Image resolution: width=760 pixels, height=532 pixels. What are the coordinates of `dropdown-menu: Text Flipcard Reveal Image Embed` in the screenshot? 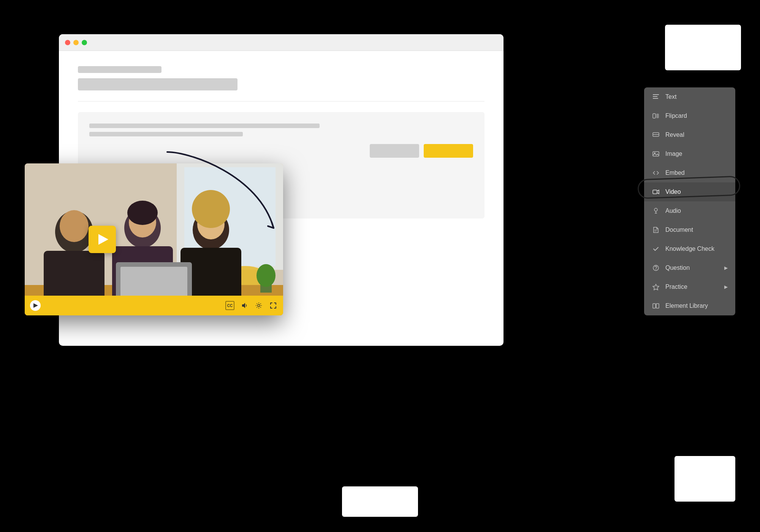 It's located at (690, 201).